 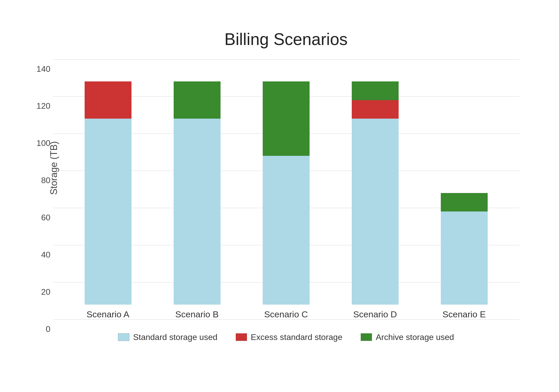 What do you see at coordinates (286, 39) in the screenshot?
I see `chart-title: Billing Scenarios` at bounding box center [286, 39].